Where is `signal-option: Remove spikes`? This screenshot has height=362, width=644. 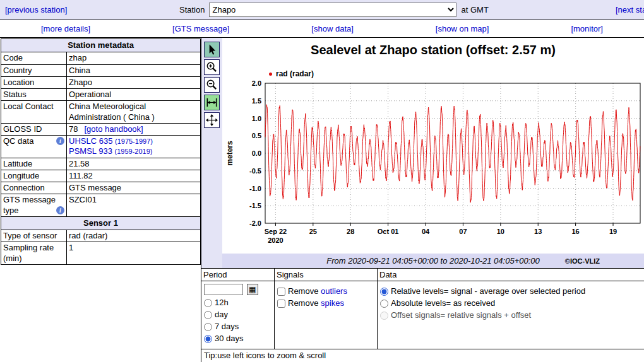 signal-option: Remove spikes is located at coordinates (326, 303).